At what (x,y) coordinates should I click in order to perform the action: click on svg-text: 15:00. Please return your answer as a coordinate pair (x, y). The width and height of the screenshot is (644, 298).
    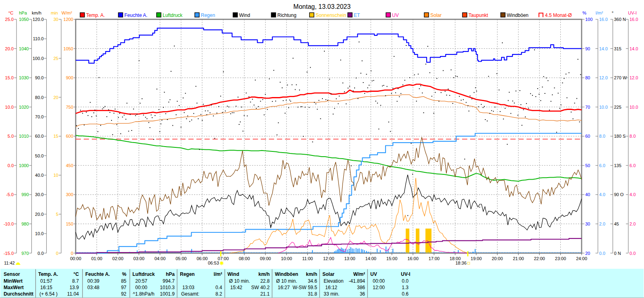
    Looking at the image, I should click on (392, 259).